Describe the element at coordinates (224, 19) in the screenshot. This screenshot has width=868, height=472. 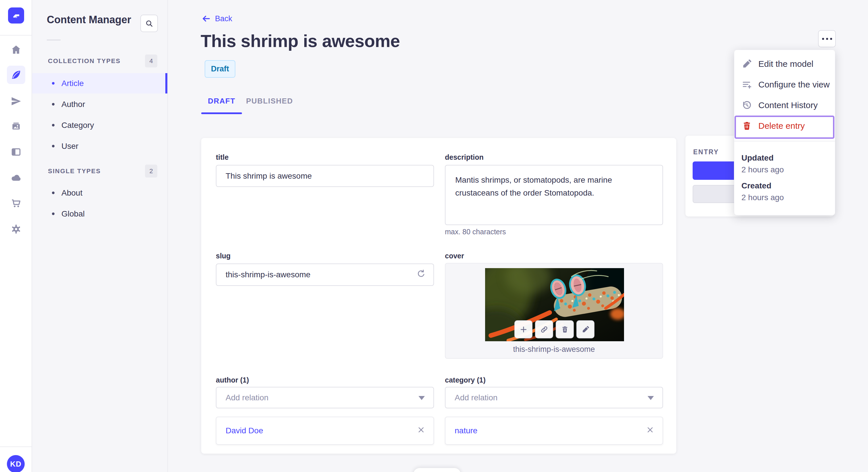
I see `back-label: Back` at that location.